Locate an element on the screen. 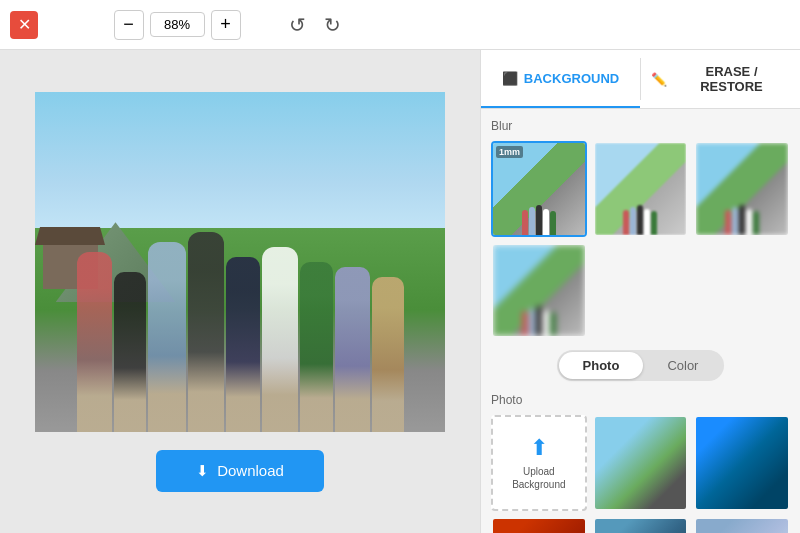 The image size is (800, 533). zoom-out-button: − is located at coordinates (129, 25).